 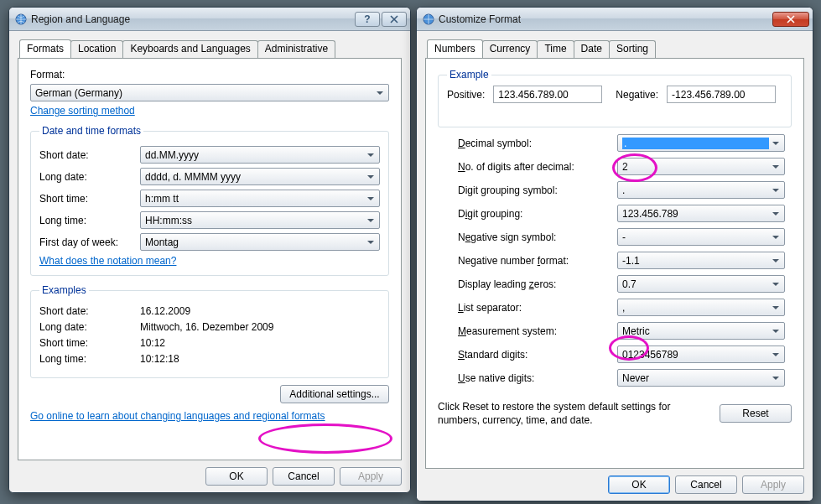 I want to click on ex-short-time-label: Short time:, so click(x=90, y=343).